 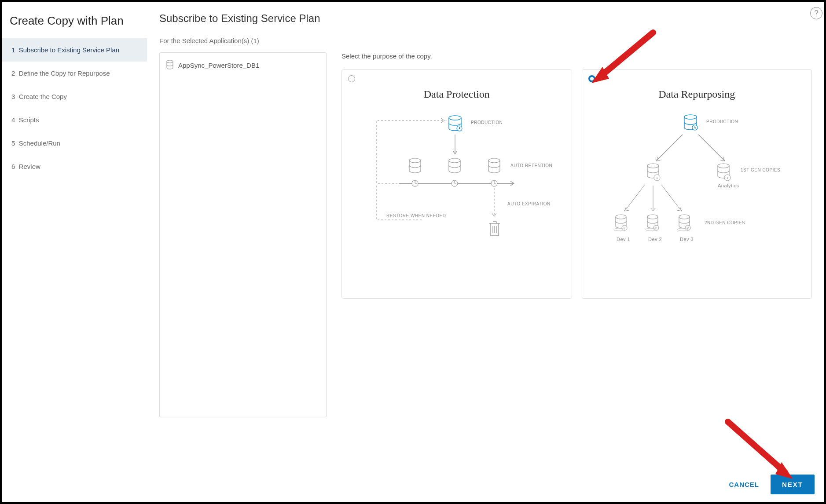 I want to click on page-title: Subscribe to Existing Service Plan, so click(x=486, y=18).